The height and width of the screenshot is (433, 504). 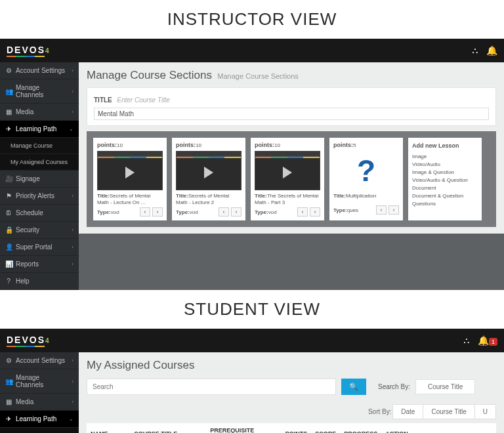 What do you see at coordinates (287, 173) in the screenshot?
I see `play-icon` at bounding box center [287, 173].